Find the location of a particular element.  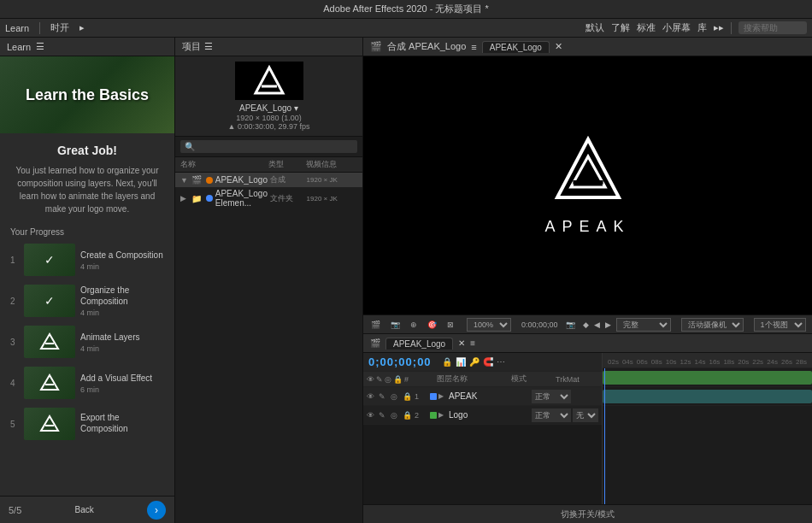

next-button: › is located at coordinates (156, 510).